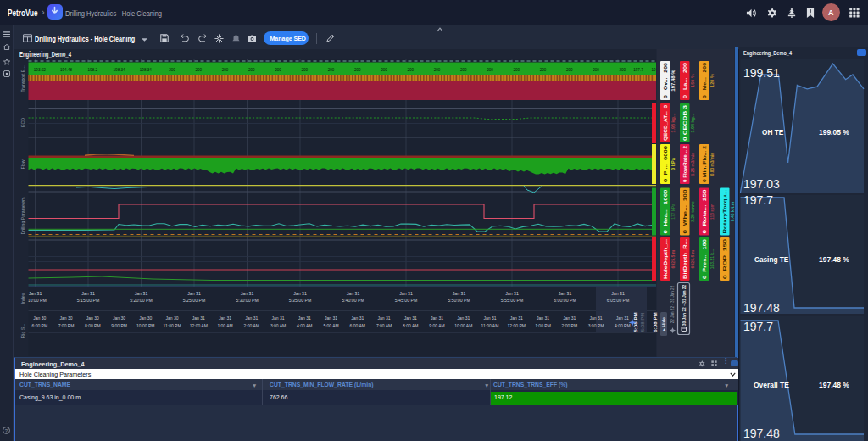 This screenshot has height=441, width=868. I want to click on svg-text: 8:00 PM, so click(93, 326).